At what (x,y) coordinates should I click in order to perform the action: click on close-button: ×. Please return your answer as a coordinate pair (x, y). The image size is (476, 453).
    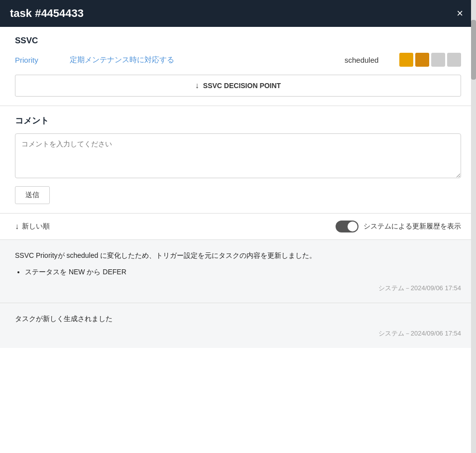
    Looking at the image, I should click on (460, 13).